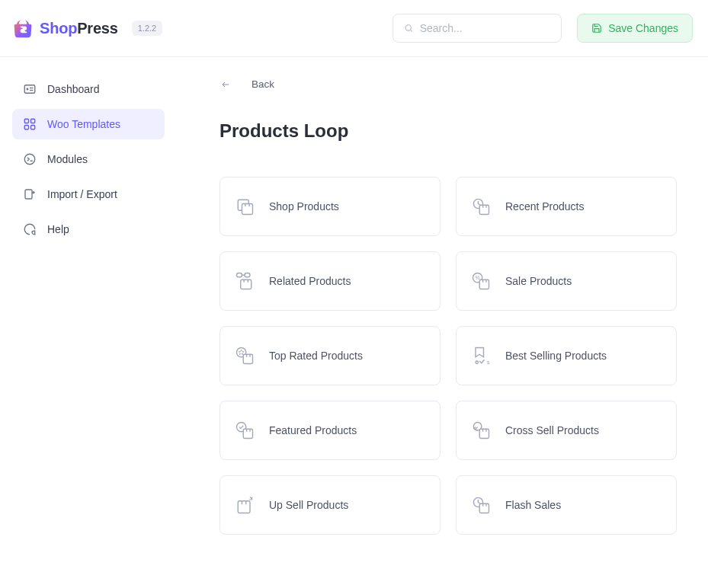 The height and width of the screenshot is (588, 708). What do you see at coordinates (556, 356) in the screenshot?
I see `card-label: Best Selling Products` at bounding box center [556, 356].